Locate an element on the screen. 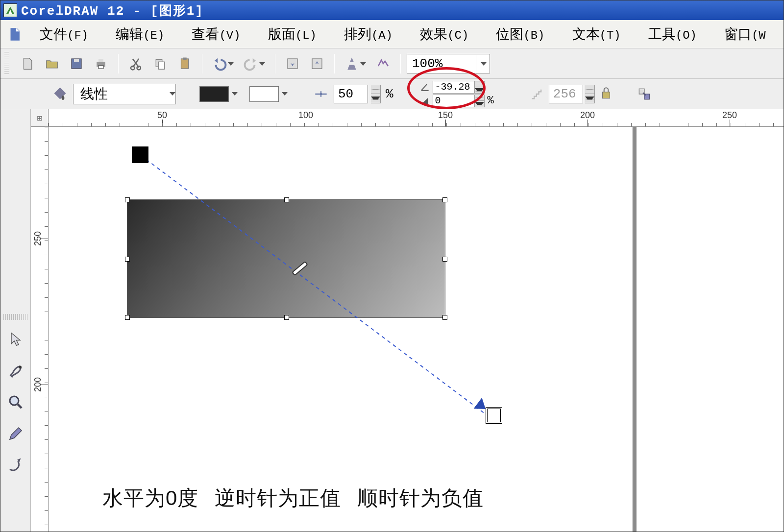 This screenshot has height=532, width=784. corel-online-button is located at coordinates (383, 64).